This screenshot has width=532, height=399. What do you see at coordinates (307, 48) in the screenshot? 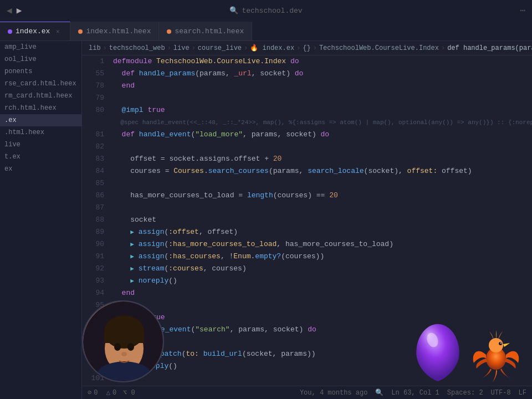
I see `breadcrumb: lib › techschool_web › live › course_liv…` at bounding box center [307, 48].